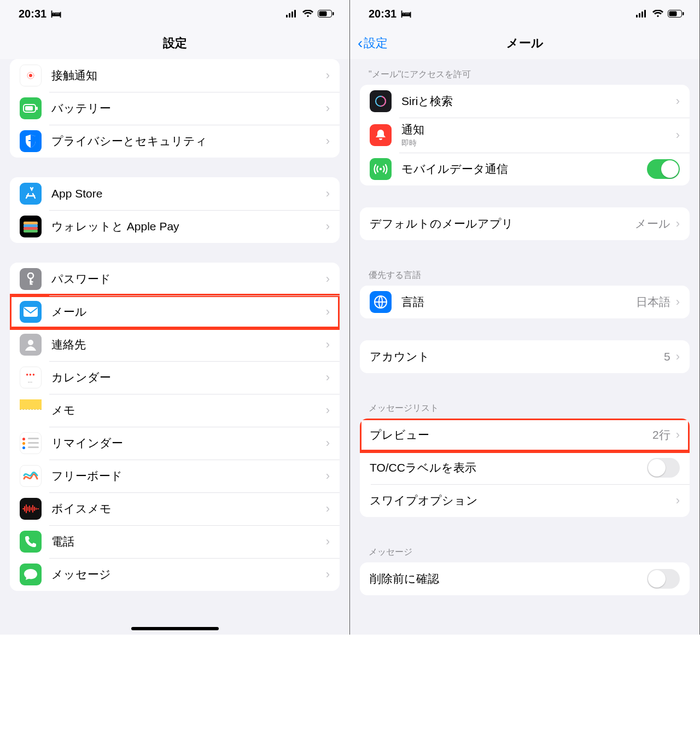 The image size is (700, 755). I want to click on row-value: 2行, so click(662, 435).